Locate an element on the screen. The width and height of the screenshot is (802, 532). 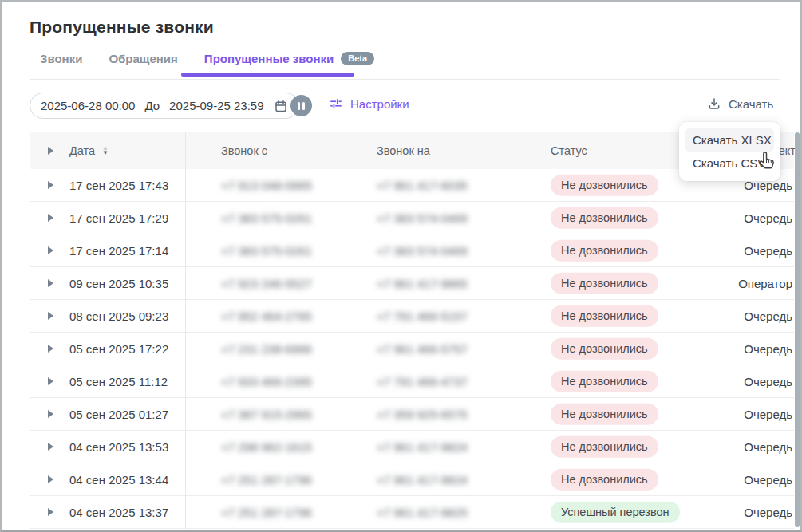
row-date: 17 сен 2025 17:14 is located at coordinates (119, 250).